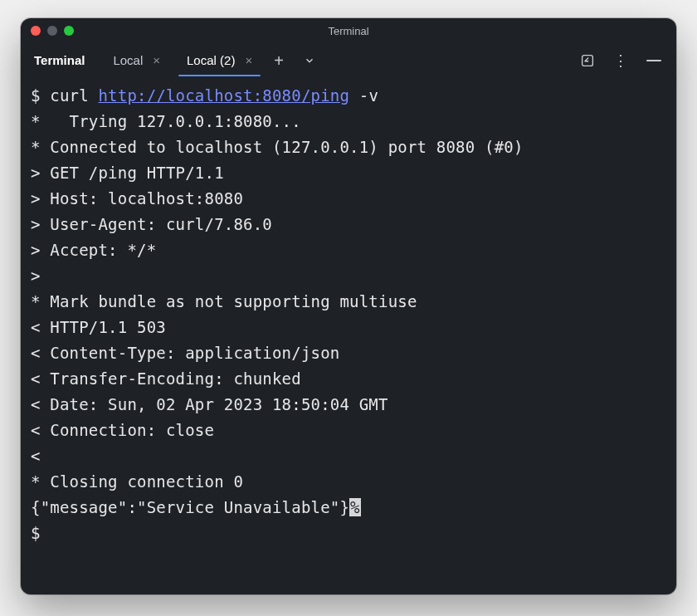 This screenshot has height=616, width=697. What do you see at coordinates (654, 61) in the screenshot?
I see `minus-icon` at bounding box center [654, 61].